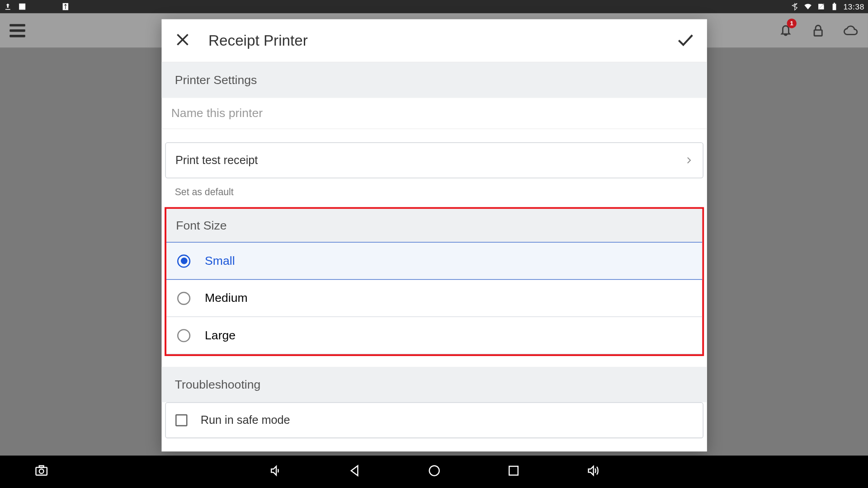 This screenshot has height=488, width=868. I want to click on back-button, so click(354, 472).